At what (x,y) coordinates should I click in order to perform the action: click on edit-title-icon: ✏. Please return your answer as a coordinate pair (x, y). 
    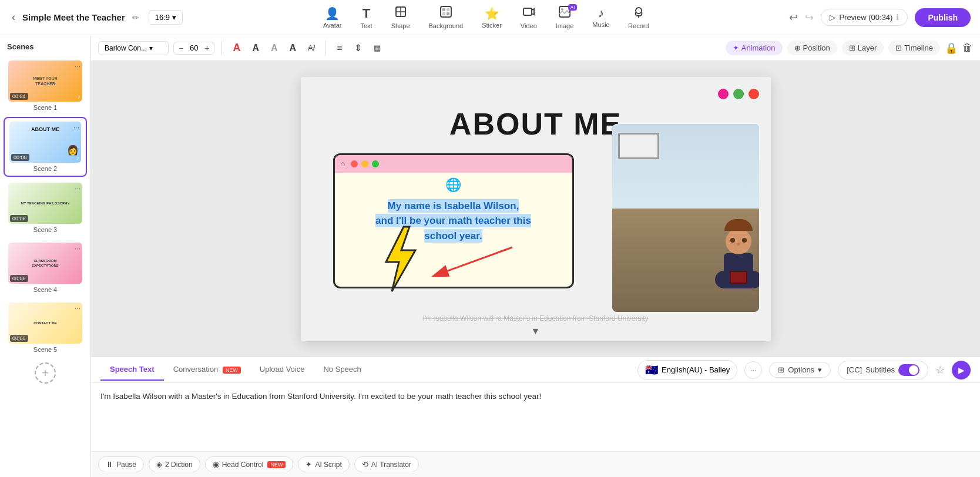
    Looking at the image, I should click on (136, 18).